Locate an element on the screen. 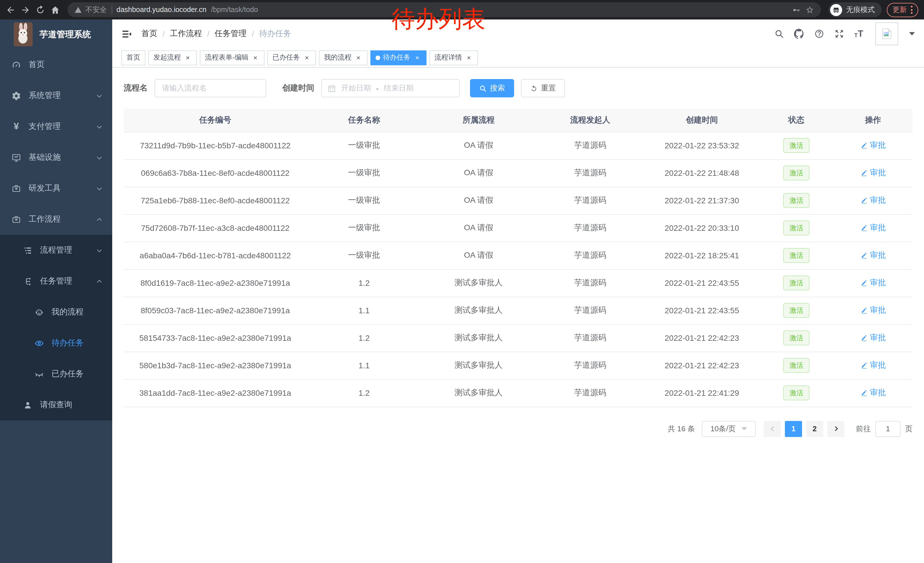  col-actions: 操作 is located at coordinates (873, 120).